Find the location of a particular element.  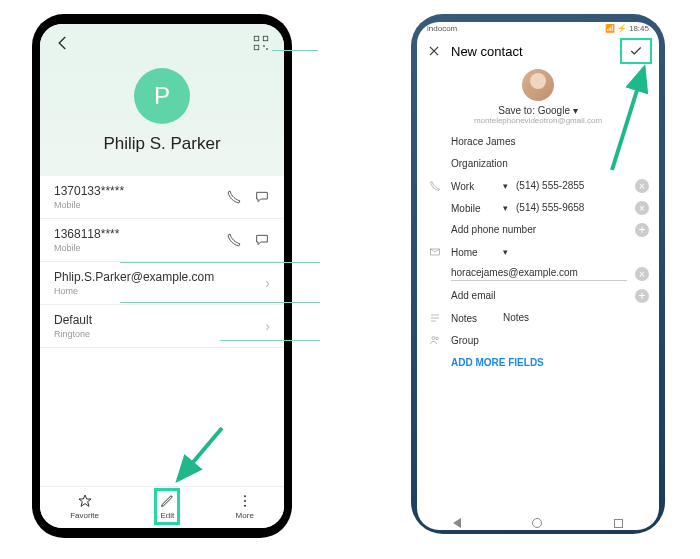

edit-button: Edit is located at coordinates (167, 506).